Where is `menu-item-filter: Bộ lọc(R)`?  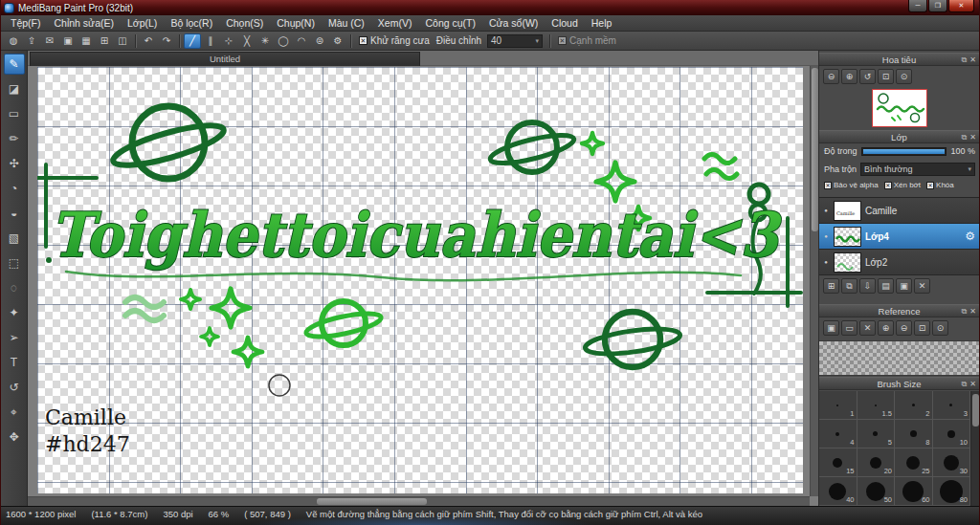
menu-item-filter: Bộ lọc(R) is located at coordinates (191, 23).